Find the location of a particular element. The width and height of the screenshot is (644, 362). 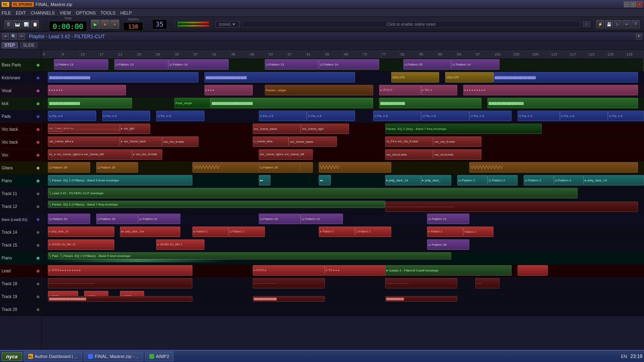

save-icon: 💾 is located at coordinates (609, 24).